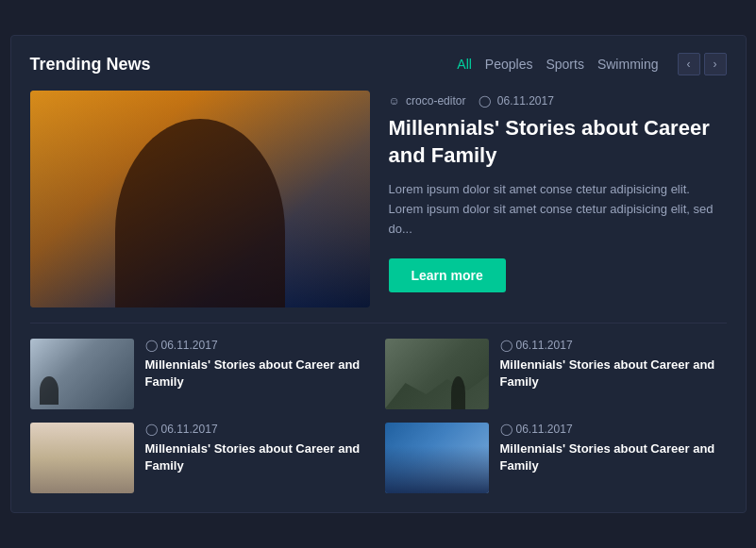 The width and height of the screenshot is (756, 548). Describe the element at coordinates (613, 457) in the screenshot. I see `card-title-4: Millennials' Stories about Career and Fa…` at that location.